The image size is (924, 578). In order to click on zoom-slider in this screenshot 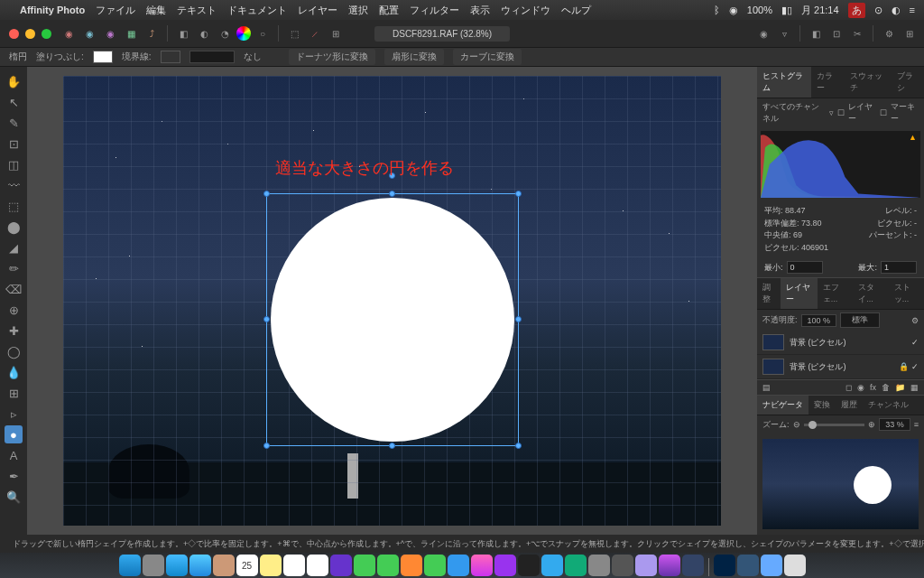, I will do `click(835, 424)`.